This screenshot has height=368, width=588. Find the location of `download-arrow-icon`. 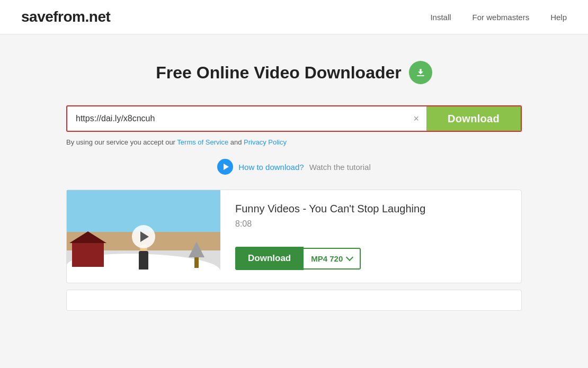

download-arrow-icon is located at coordinates (421, 73).